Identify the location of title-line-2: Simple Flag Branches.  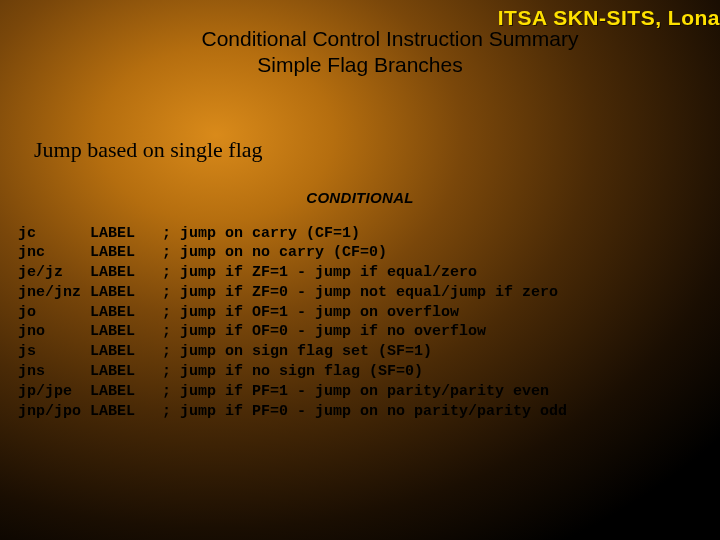
(360, 65).